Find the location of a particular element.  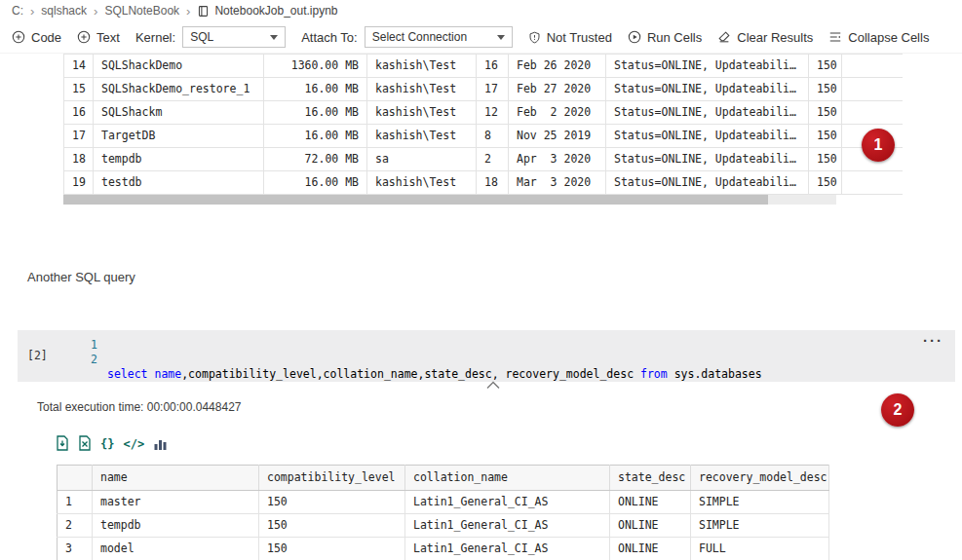

table-row: 19testdb16.00 MBkashish\Test18Mar 3 2020… is located at coordinates (483, 183).